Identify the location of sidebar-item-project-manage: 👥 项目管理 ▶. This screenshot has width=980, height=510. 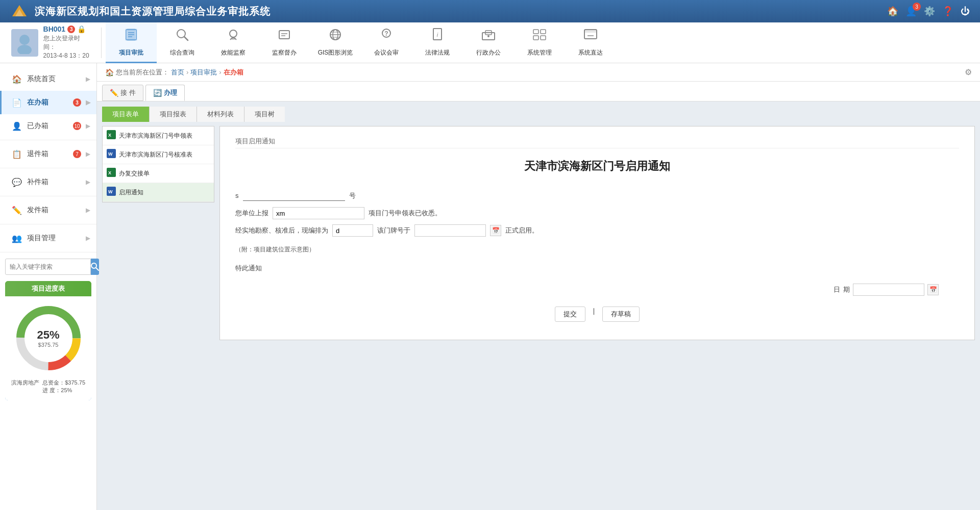
(48, 238).